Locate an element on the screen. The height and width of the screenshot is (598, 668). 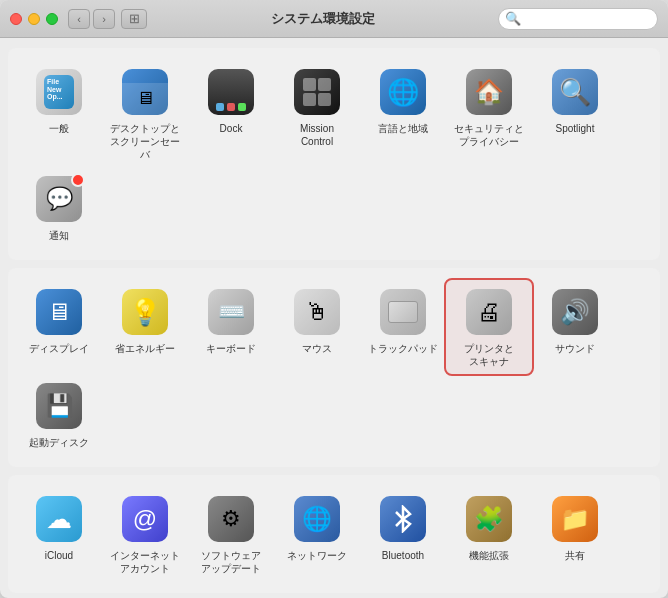
energy-icon-wrap: 💡 is located at coordinates (145, 312).